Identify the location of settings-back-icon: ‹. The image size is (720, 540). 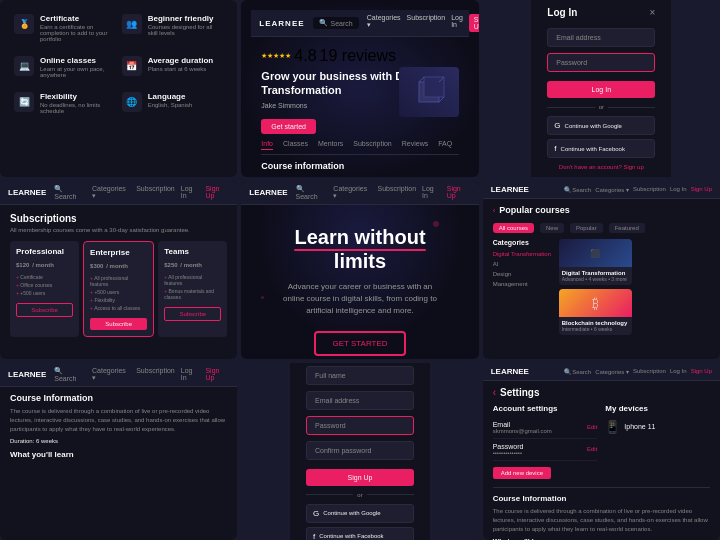
(494, 392).